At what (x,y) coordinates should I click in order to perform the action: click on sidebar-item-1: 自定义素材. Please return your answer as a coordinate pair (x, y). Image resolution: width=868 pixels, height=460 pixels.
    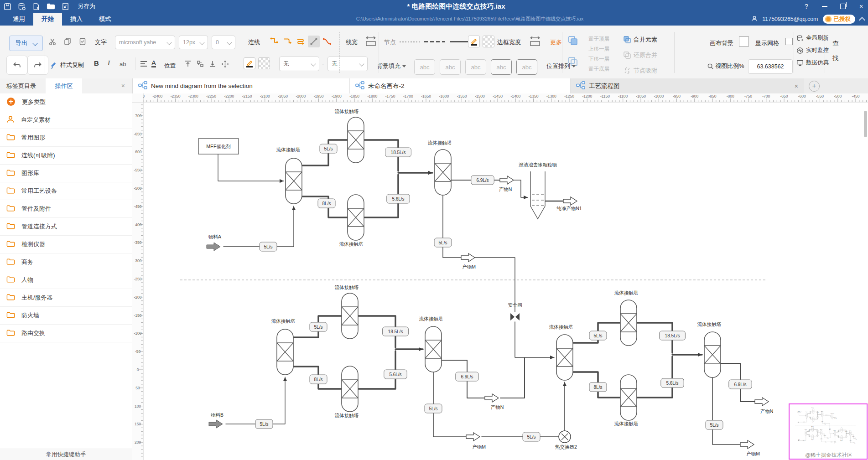
    Looking at the image, I should click on (66, 120).